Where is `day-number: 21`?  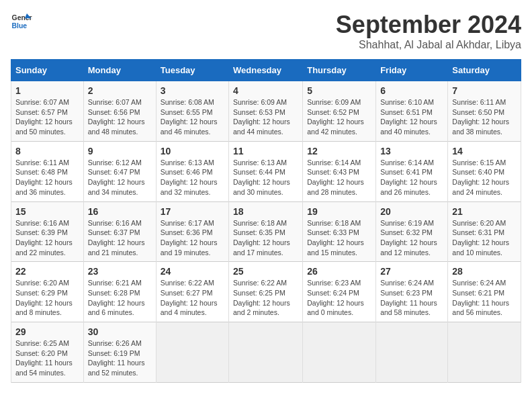 day-number: 21 is located at coordinates (484, 212).